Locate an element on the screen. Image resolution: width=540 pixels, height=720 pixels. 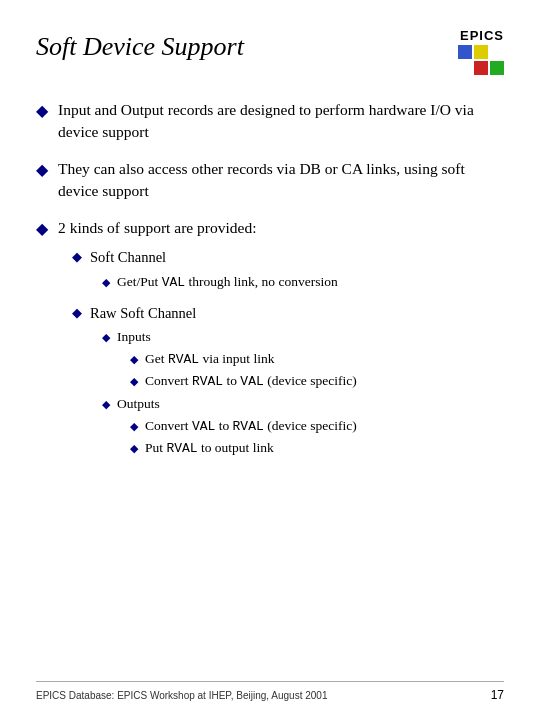
sub-sub-diamond-rval2: ◆ is located at coordinates (134, 382).